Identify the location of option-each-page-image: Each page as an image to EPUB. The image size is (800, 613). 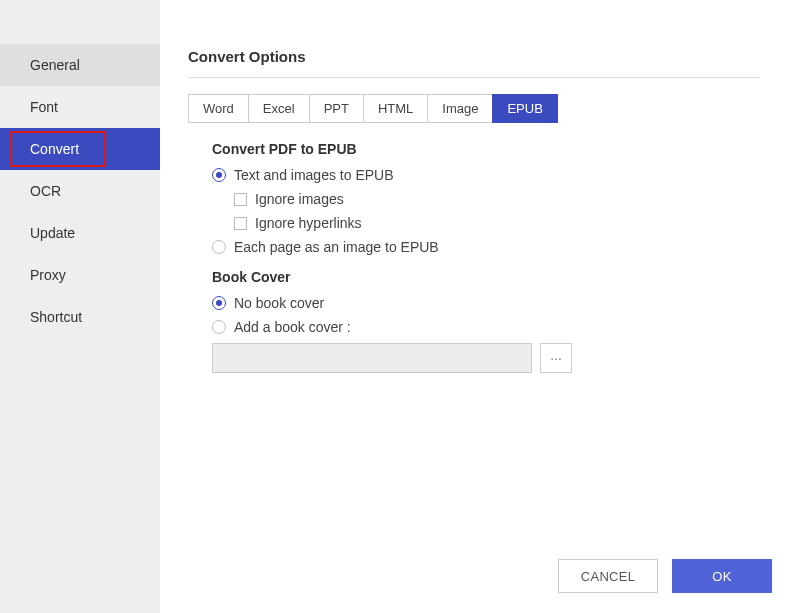
(486, 247).